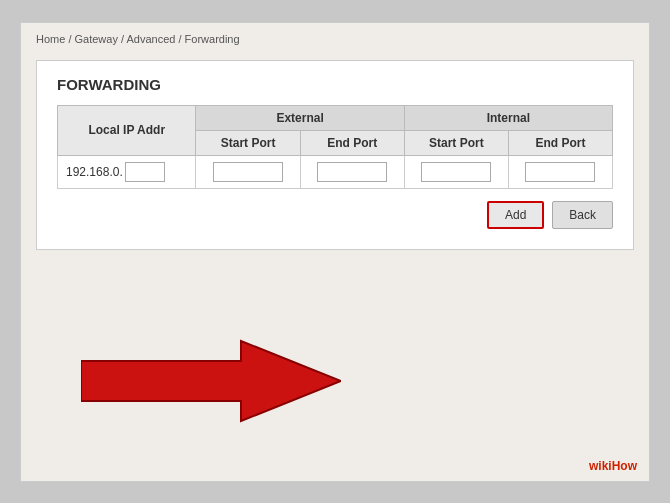 The image size is (670, 503). I want to click on col-start-port-int: Start Port, so click(456, 142).